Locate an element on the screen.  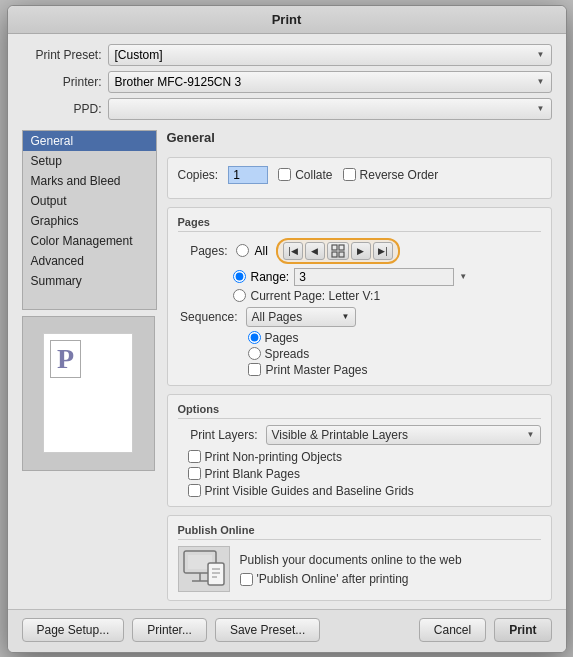
publish-inner: Publish your documents online to the web… is located at coordinates (360, 569).